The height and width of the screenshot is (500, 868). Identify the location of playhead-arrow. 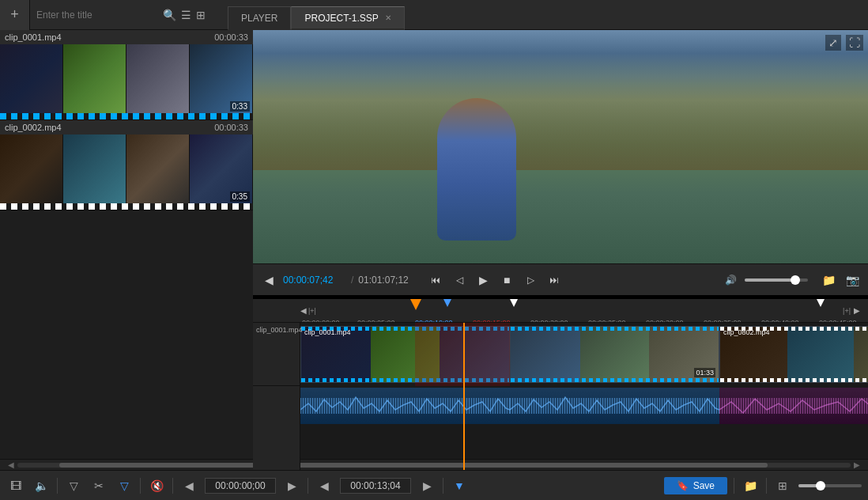
(416, 305).